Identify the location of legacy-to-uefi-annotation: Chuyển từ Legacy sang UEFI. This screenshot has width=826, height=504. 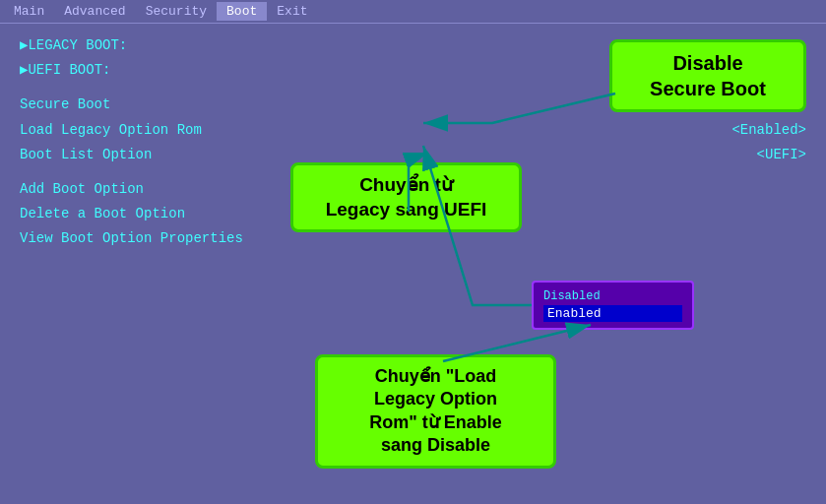
(406, 197).